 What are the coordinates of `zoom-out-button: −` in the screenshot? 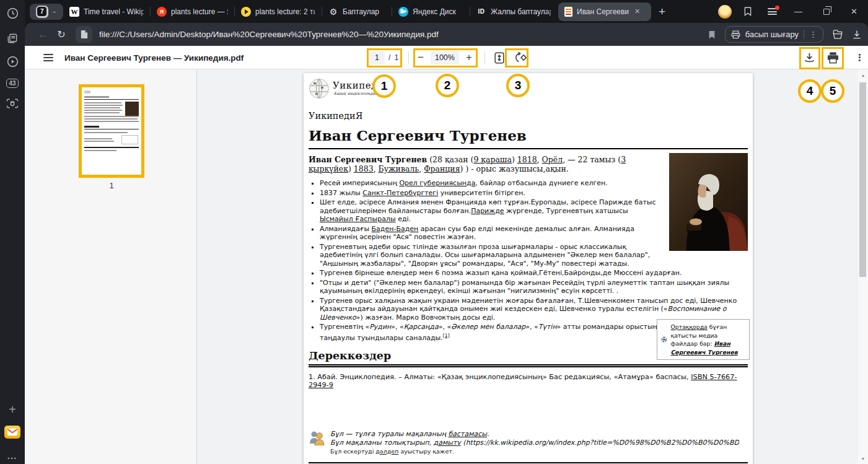 It's located at (421, 58).